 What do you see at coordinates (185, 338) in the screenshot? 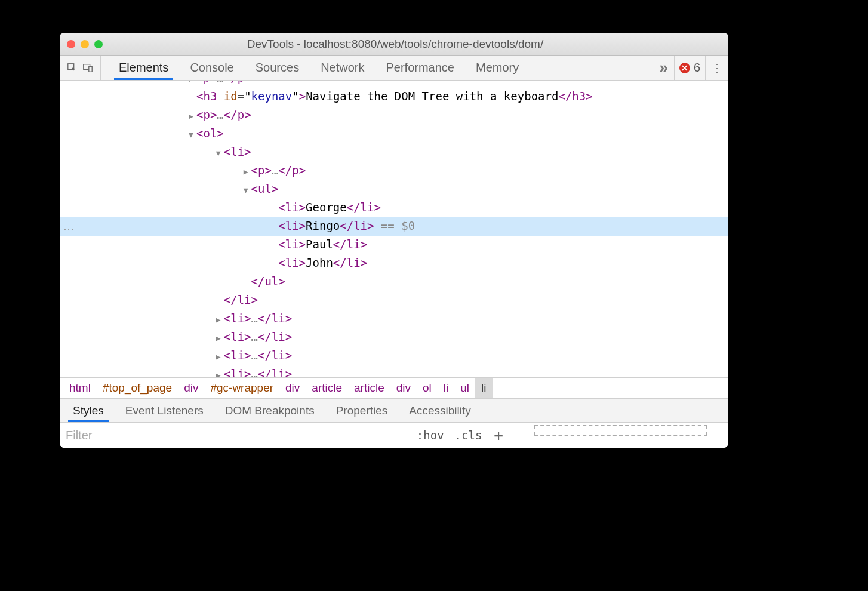
I see `dom-line-content: ▶<li>…</li>` at bounding box center [185, 338].